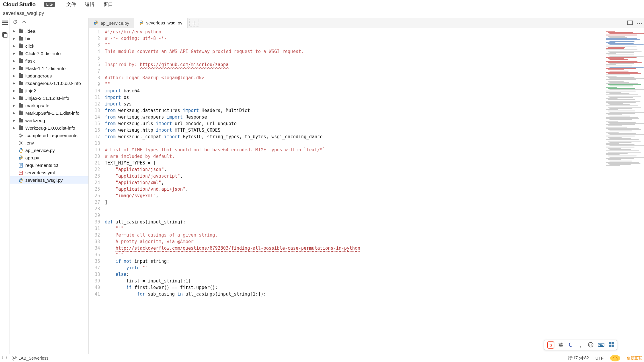 The height and width of the screenshot is (362, 644). What do you see at coordinates (30, 358) in the screenshot?
I see `git-branch-icon: LAB_Serverless` at bounding box center [30, 358].